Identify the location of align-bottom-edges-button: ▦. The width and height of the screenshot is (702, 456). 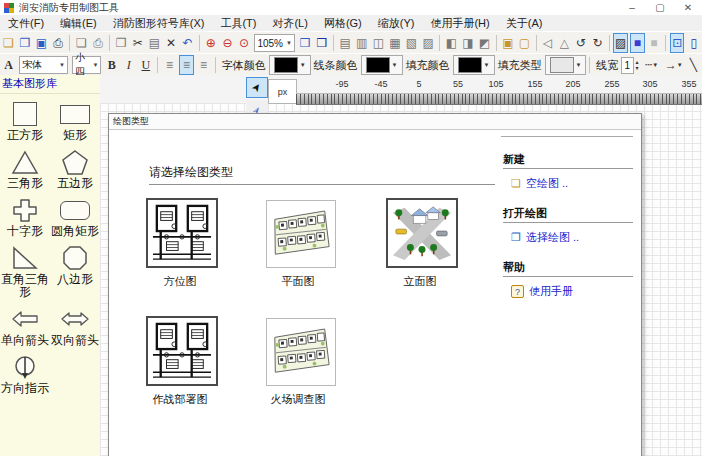
(396, 43).